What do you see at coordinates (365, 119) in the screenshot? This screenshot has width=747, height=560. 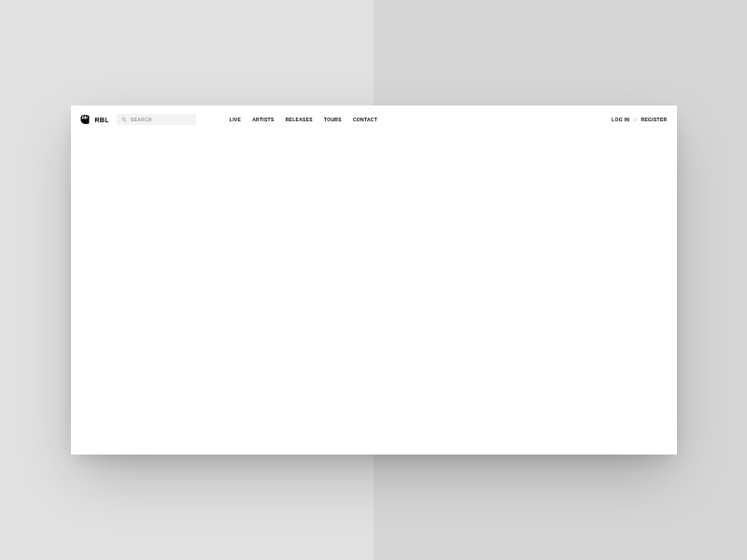 I see `nav-contact: CONTACT` at bounding box center [365, 119].